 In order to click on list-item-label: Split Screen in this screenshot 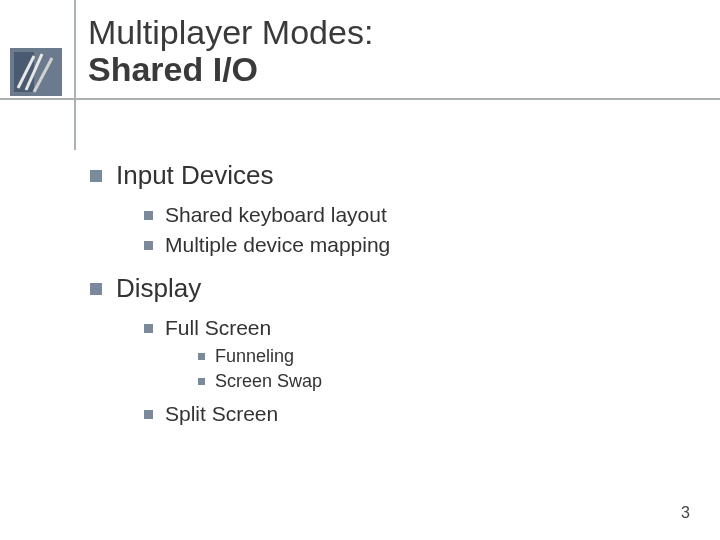, I will do `click(222, 414)`.